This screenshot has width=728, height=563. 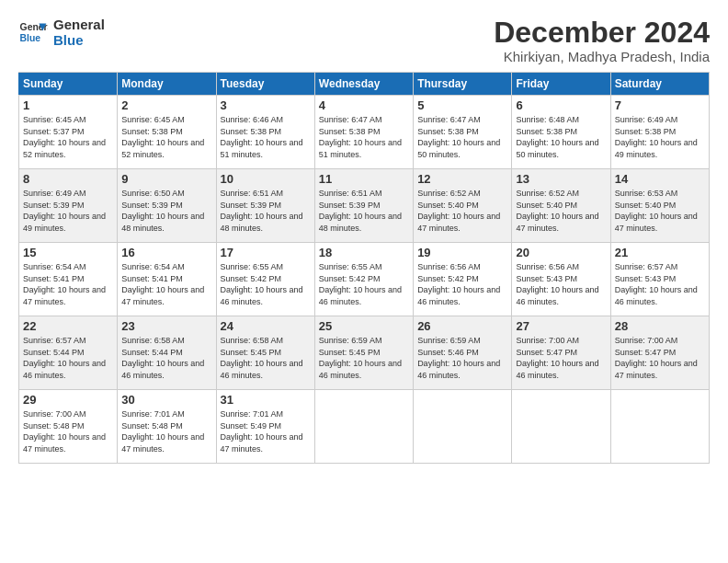 What do you see at coordinates (265, 353) in the screenshot?
I see `calendar-cell: 24Sunrise: 6:58 AMSunset: 5:45 PMDayligh…` at bounding box center [265, 353].